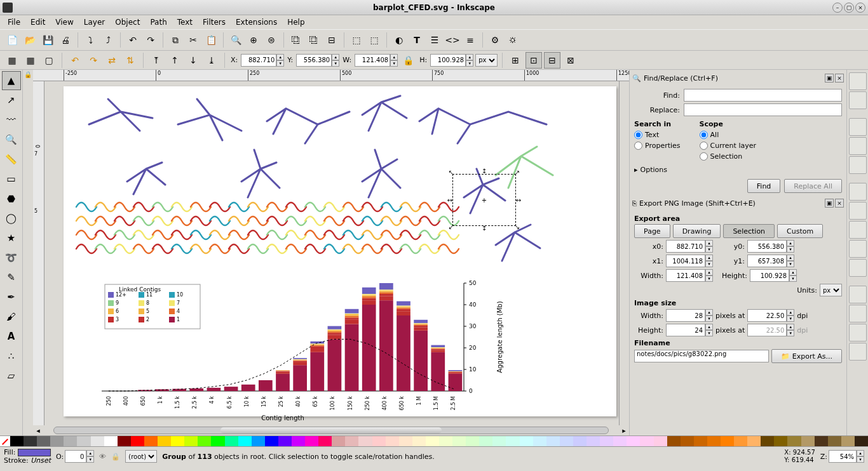 The width and height of the screenshot is (868, 471). What do you see at coordinates (259, 60) in the screenshot?
I see `x-input` at bounding box center [259, 60].